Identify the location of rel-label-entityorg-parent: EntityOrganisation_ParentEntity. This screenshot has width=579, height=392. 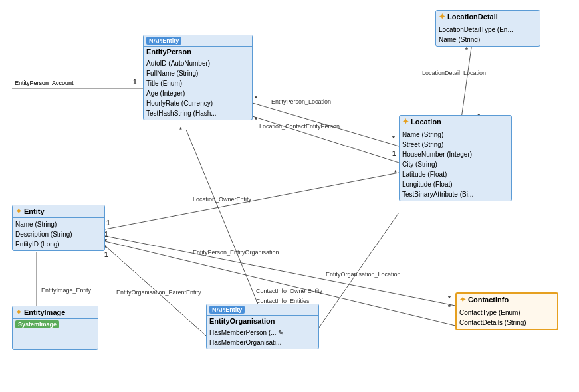
(159, 292).